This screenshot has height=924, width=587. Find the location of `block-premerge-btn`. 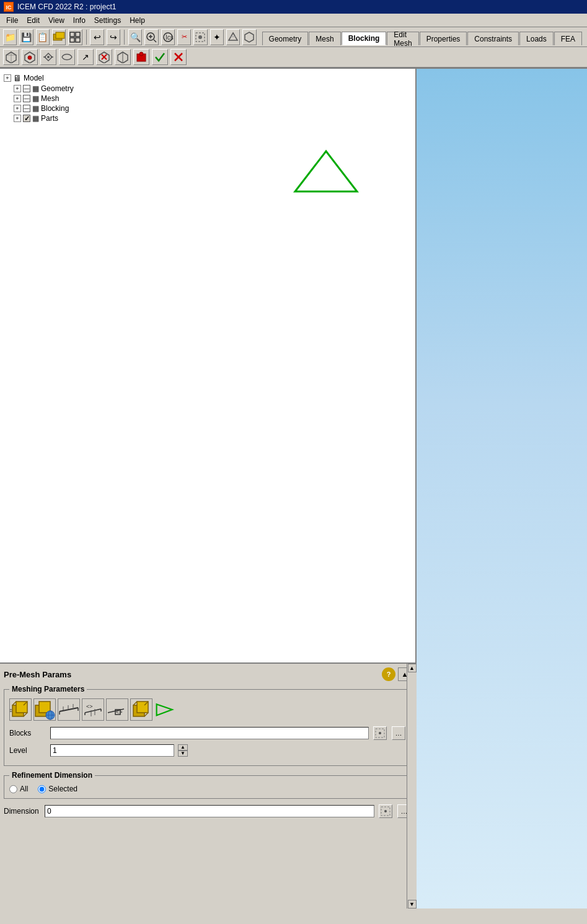

block-premerge-btn is located at coordinates (141, 57).